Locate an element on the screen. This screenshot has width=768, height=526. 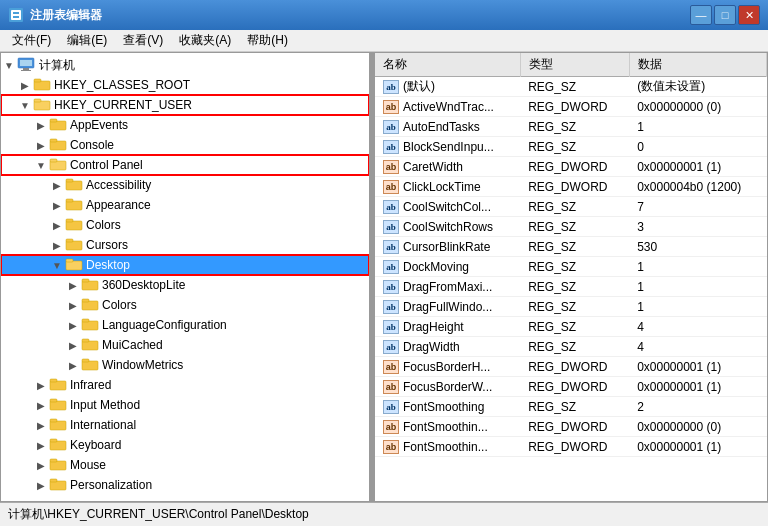
tree-node-360desktoplite: ▶ 360DesktopLite is located at coordinates (185, 285).